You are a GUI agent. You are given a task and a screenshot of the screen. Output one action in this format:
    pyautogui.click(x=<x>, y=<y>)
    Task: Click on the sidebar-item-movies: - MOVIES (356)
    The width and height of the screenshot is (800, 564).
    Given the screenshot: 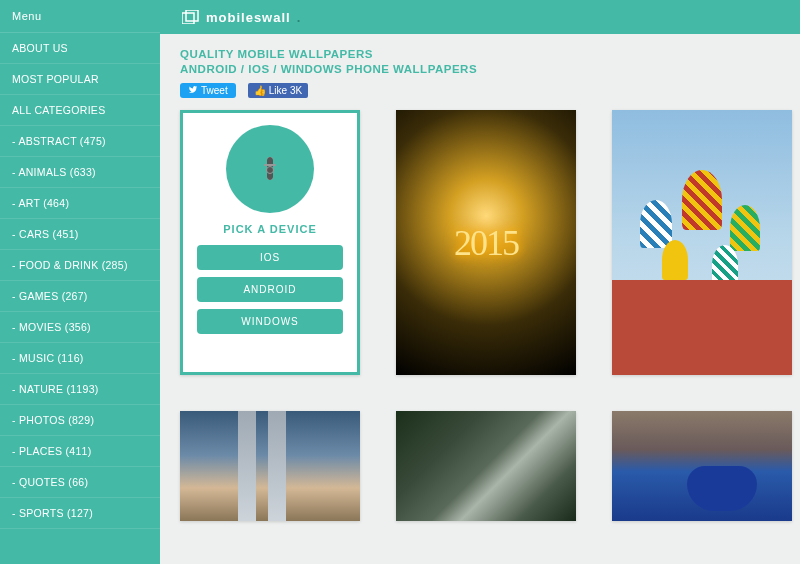 What is the action you would take?
    pyautogui.click(x=80, y=328)
    